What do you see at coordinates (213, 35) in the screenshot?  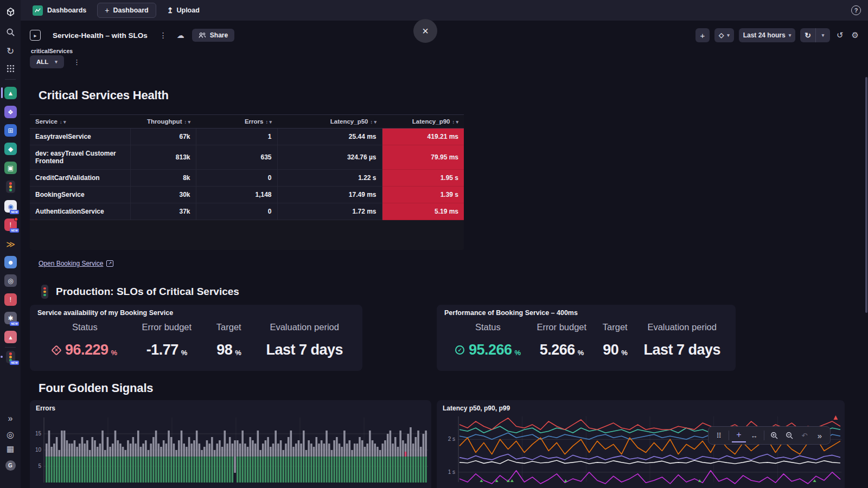 I see `share-button: Share` at bounding box center [213, 35].